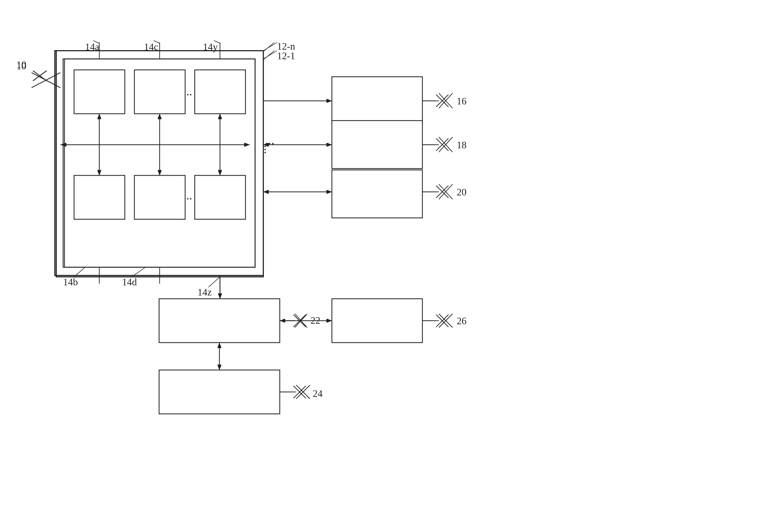 The height and width of the screenshot is (532, 771). I want to click on network-box: NETWORKADAPTOR, so click(377, 194).